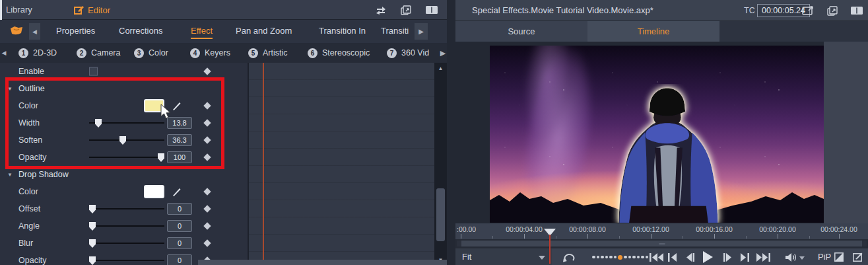  Describe the element at coordinates (763, 256) in the screenshot. I see `go-to-end-button` at that location.